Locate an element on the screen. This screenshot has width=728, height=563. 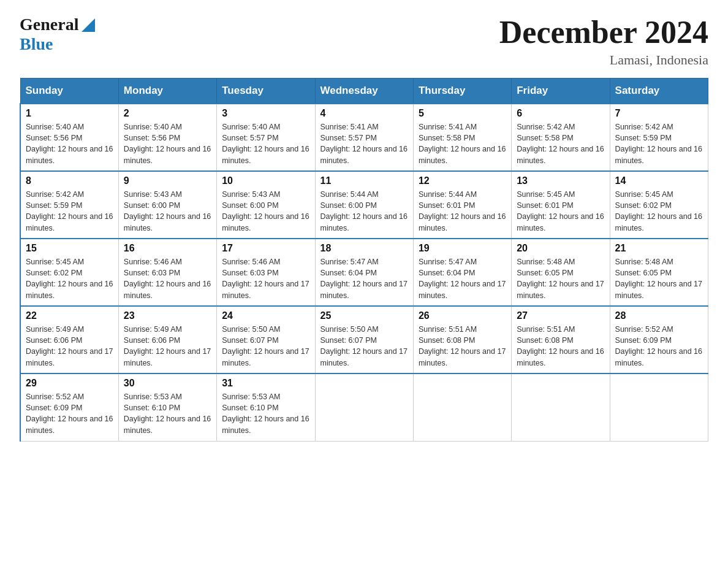
calendar-week-row: 8Sunrise: 5:42 AMSunset: 5:59 PMDaylight… is located at coordinates (364, 205).